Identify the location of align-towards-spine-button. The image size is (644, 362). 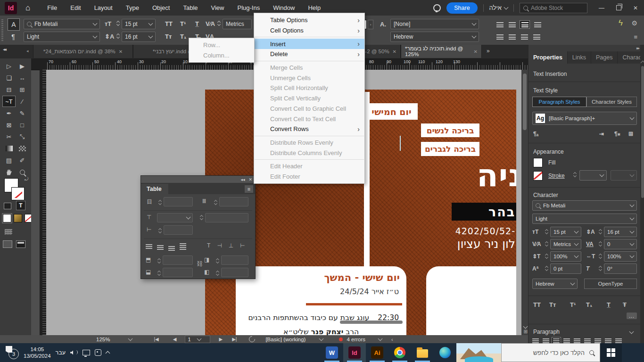
(500, 37).